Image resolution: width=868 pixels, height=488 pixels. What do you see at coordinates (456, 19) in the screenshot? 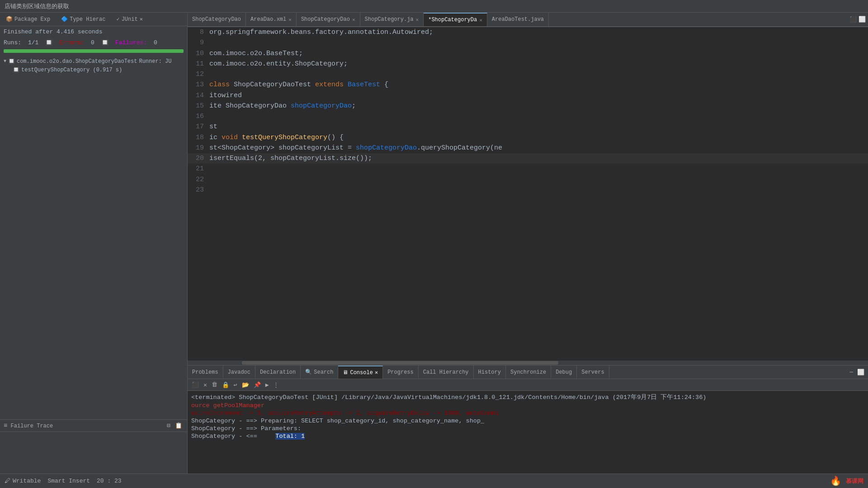
I see `tab-shopcatdao-active: *ShopCategoryDa ✕` at bounding box center [456, 19].